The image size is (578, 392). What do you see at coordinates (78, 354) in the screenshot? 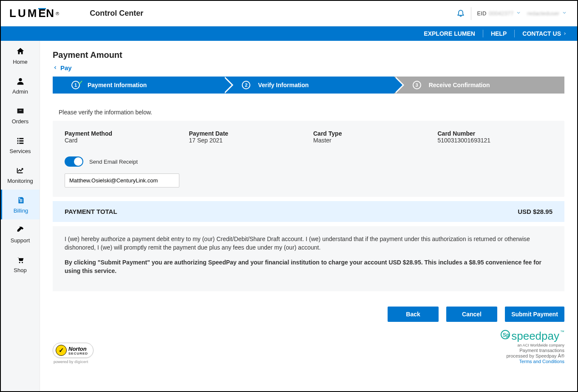
I see `norton-secured: SECURED` at bounding box center [78, 354].